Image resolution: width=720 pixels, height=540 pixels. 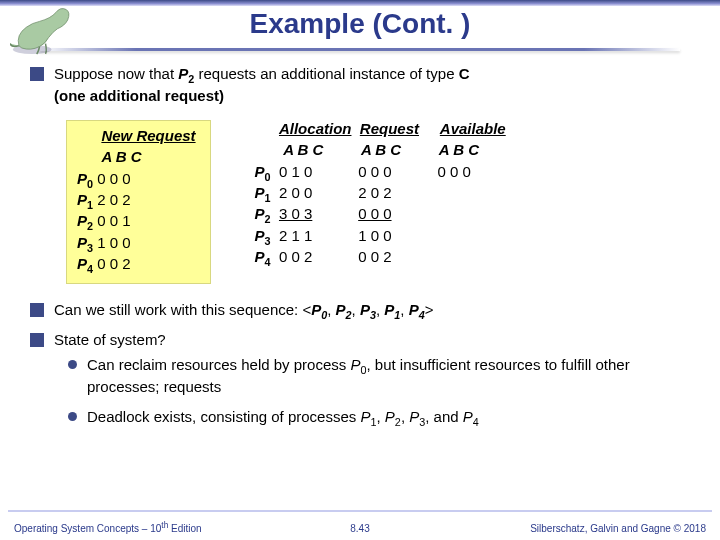 I want to click on intro-line2: (one additional request), so click(x=139, y=96).